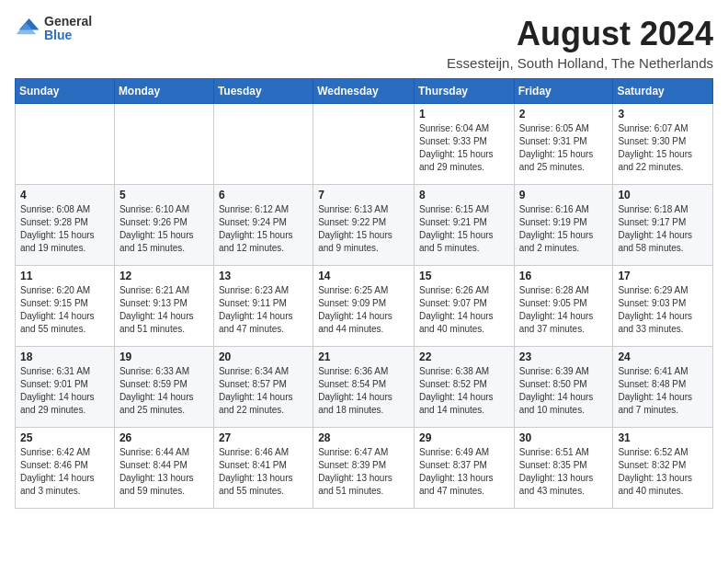 The width and height of the screenshot is (728, 563). What do you see at coordinates (663, 229) in the screenshot?
I see `day-info: Sunrise: 6:18 AMSunset: 9:17 PMDaylight:…` at bounding box center [663, 229].